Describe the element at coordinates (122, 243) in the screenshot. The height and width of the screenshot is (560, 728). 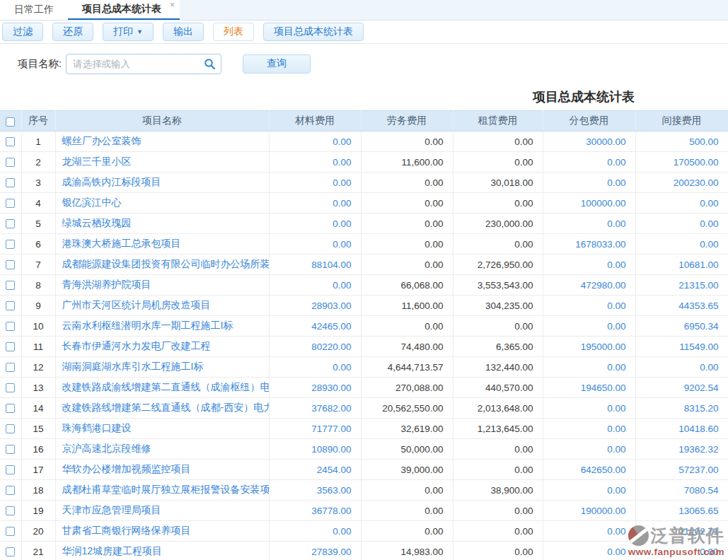
I see `project-name-link: 港珠澳大桥施工总承包项目` at that location.